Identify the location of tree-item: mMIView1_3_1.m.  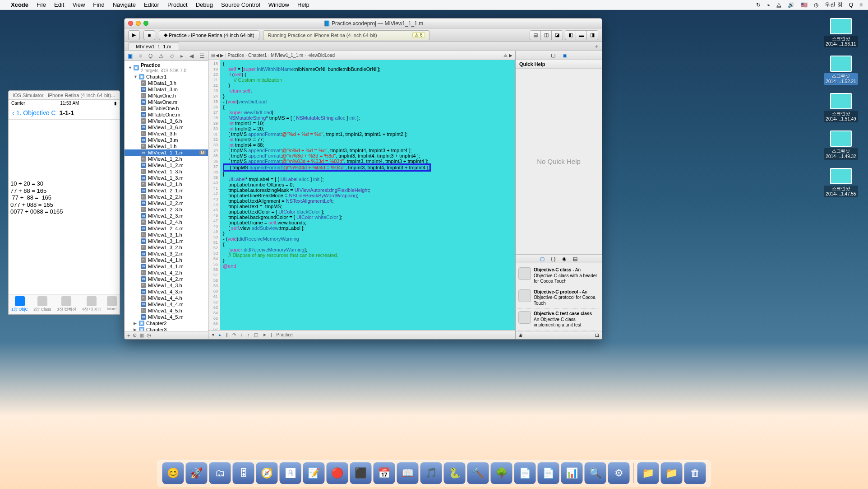
(166, 241).